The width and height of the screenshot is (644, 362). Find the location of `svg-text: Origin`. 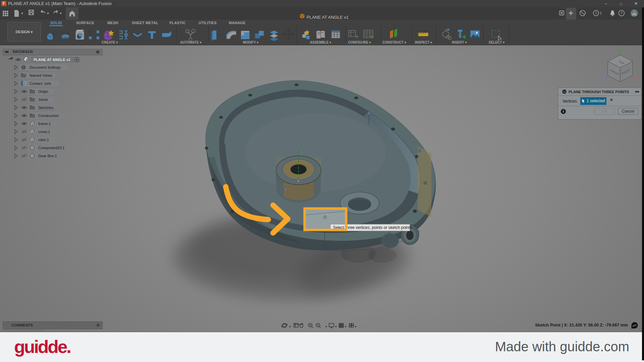

svg-text: Origin is located at coordinates (43, 92).